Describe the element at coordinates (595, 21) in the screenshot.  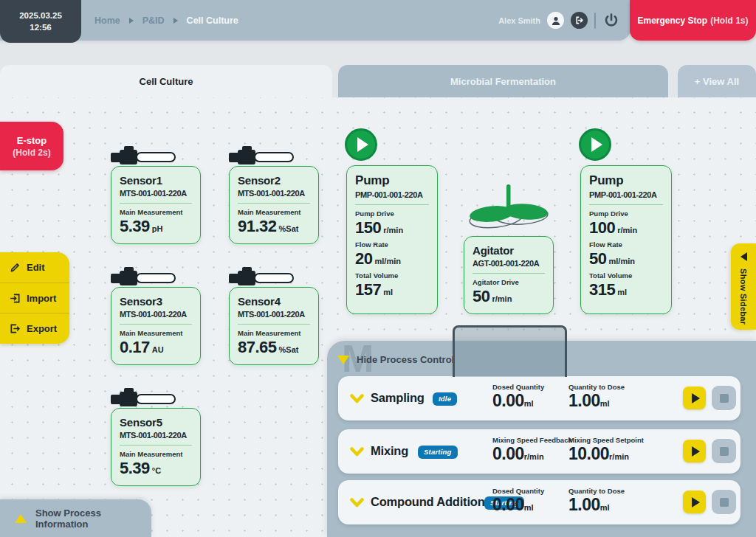
I see `header-divider` at that location.